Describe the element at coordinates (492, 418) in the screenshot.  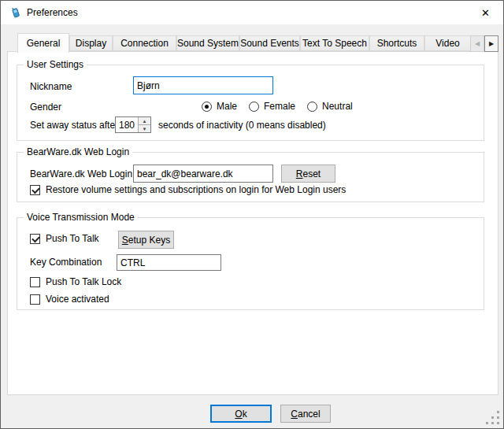
I see `resize-grip` at that location.